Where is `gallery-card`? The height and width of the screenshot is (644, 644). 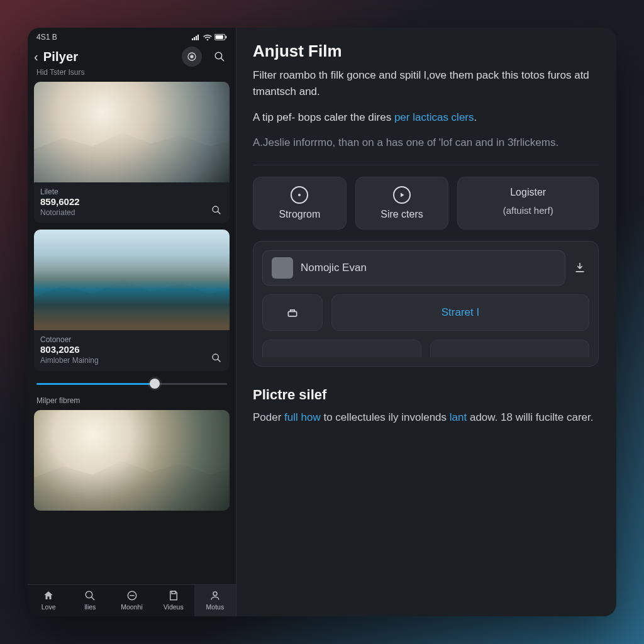 gallery-card is located at coordinates (132, 460).